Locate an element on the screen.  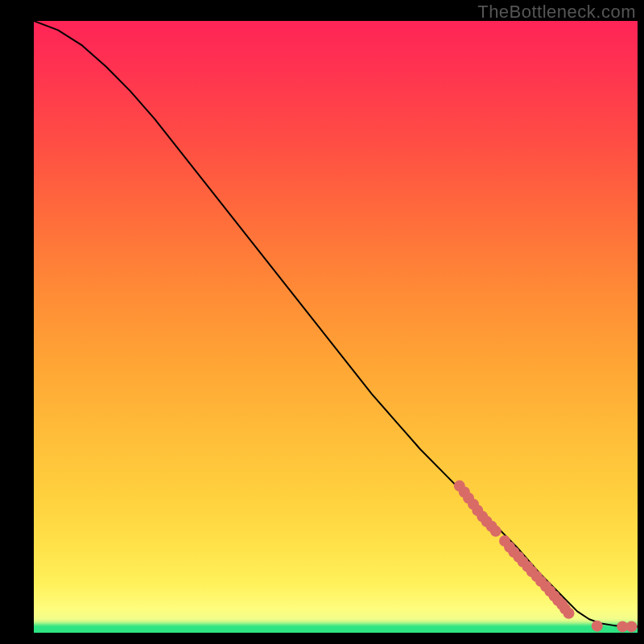
watermark-text: TheBottleneck.com is located at coordinates (557, 12).